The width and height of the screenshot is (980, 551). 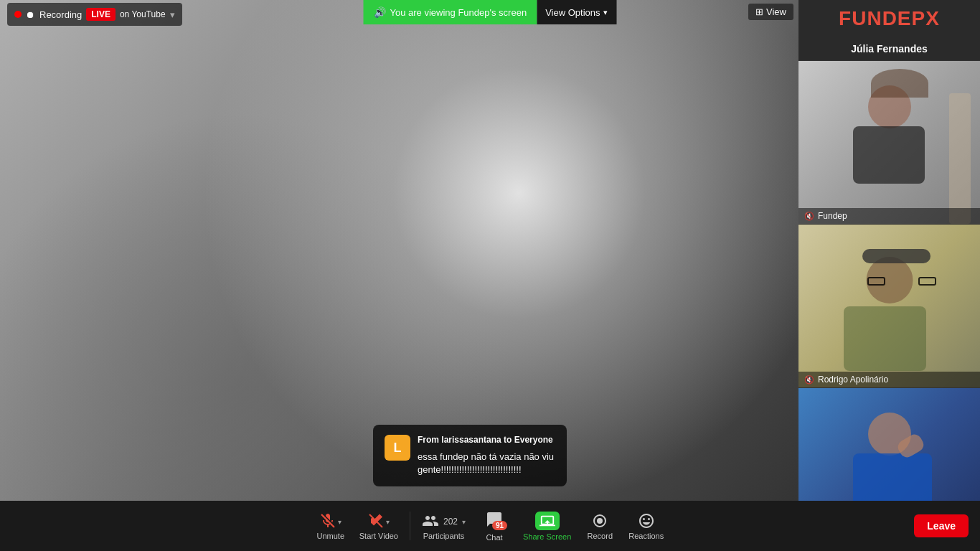 What do you see at coordinates (328, 521) in the screenshot?
I see `mute-icon` at bounding box center [328, 521].